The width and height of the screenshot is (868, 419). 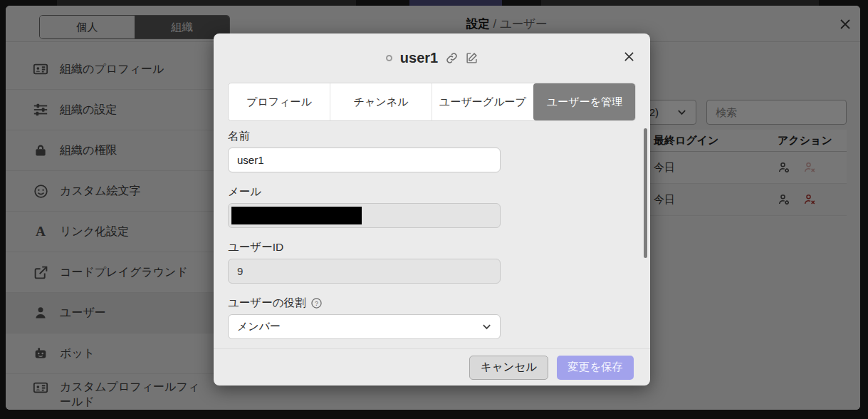 What do you see at coordinates (595, 368) in the screenshot?
I see `save-button: 変更を保存` at bounding box center [595, 368].